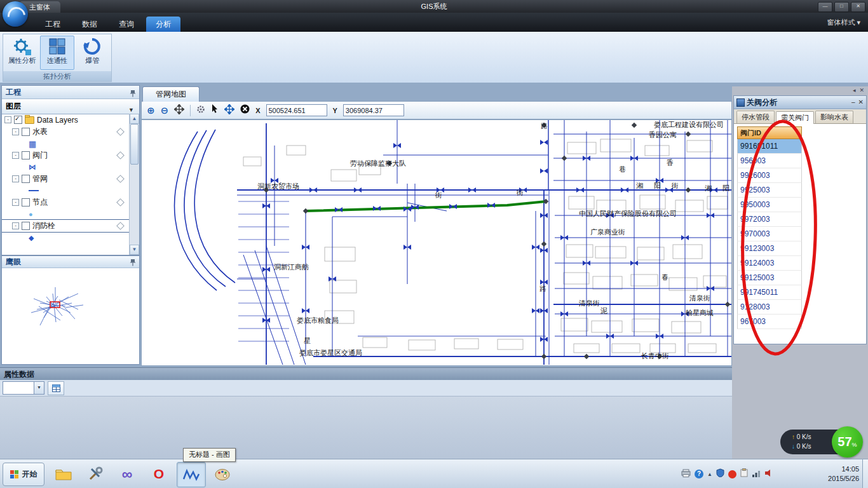  Describe the element at coordinates (770, 322) in the screenshot. I see `valve-id-row: 967003` at that location.